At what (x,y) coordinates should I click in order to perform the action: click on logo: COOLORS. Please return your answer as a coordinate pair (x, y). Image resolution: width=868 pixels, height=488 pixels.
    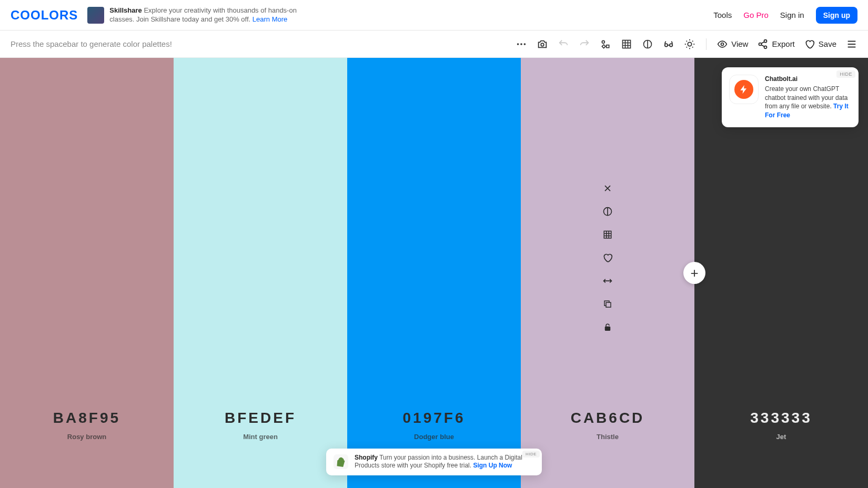
    Looking at the image, I should click on (44, 15).